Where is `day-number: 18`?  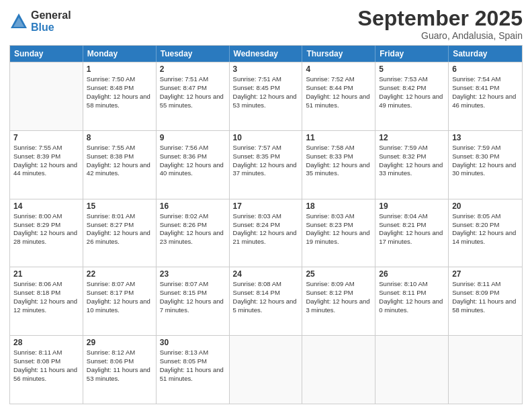 day-number: 18 is located at coordinates (339, 206).